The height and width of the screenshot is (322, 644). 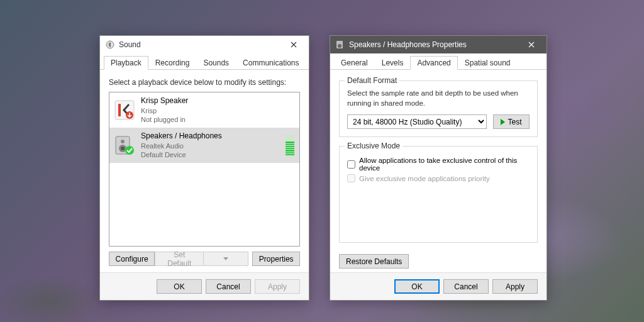 I want to click on tabstrip: Playback Recording Sounds Communications, so click(x=204, y=62).